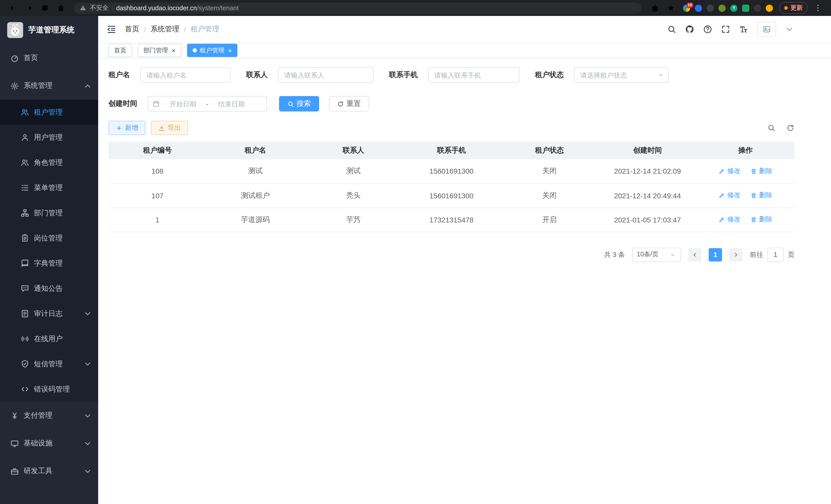 This screenshot has height=504, width=831. Describe the element at coordinates (49, 339) in the screenshot. I see `sidebar-item-label: 在线用户` at that location.